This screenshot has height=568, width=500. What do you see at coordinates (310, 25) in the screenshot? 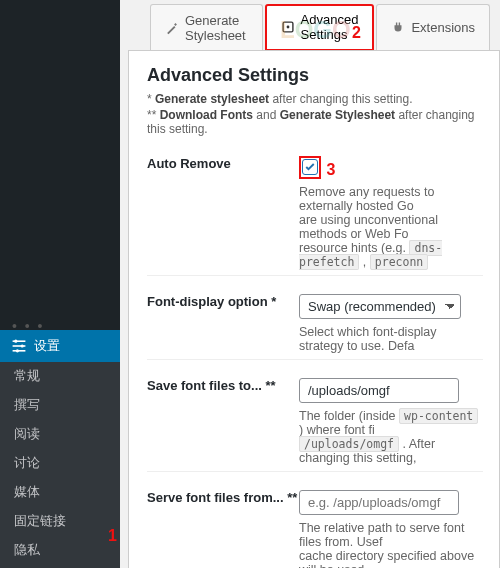
I see `tab-bar: Generate Stylesheet Advanced Settings Ex…` at bounding box center [310, 25].